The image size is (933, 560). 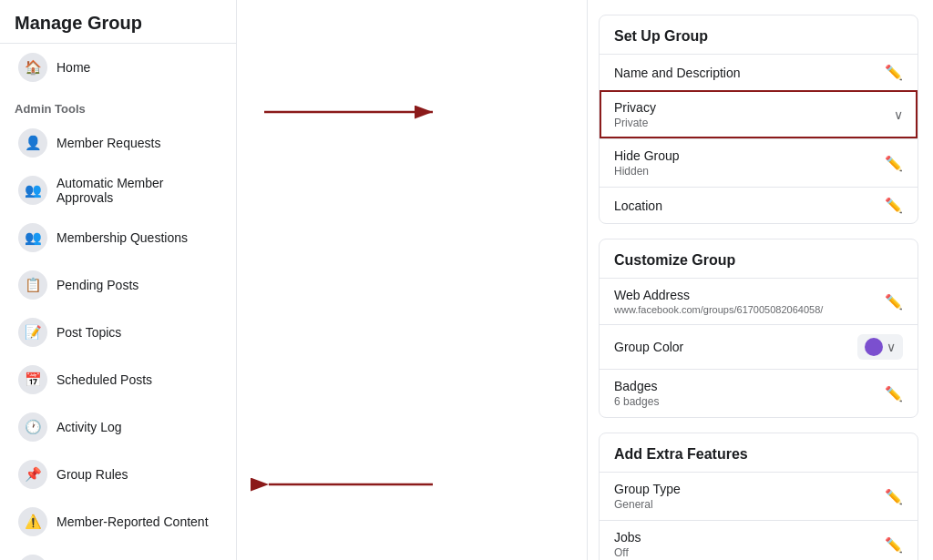 What do you see at coordinates (93, 474) in the screenshot?
I see `sidebar-item-label: Group Rules` at bounding box center [93, 474].